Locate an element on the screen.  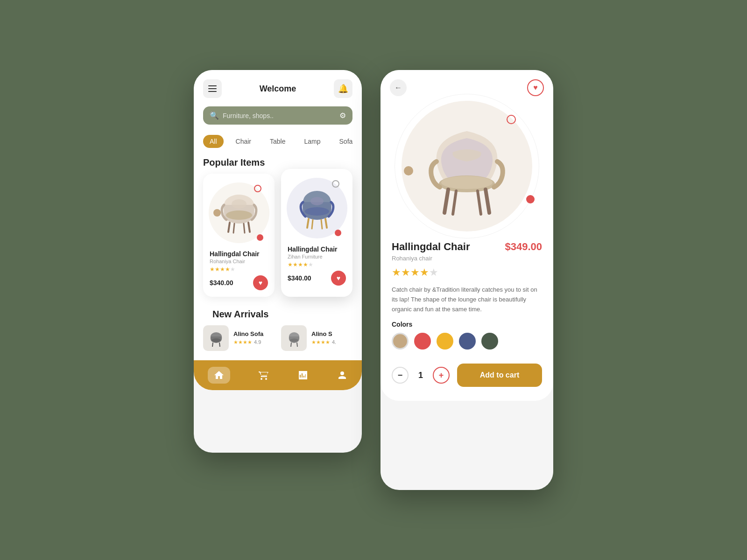
product-name-2: Hallingdal Chair is located at coordinates (317, 249).